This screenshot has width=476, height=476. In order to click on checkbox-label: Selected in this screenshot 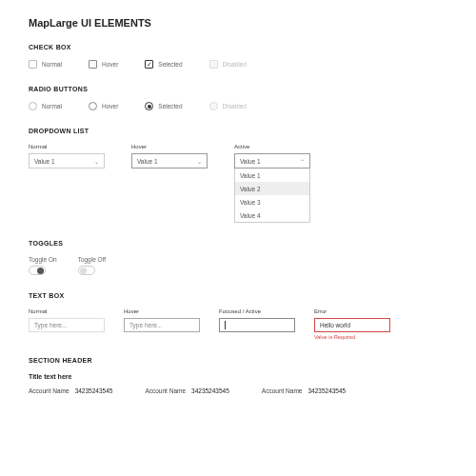, I will do `click(169, 65)`.